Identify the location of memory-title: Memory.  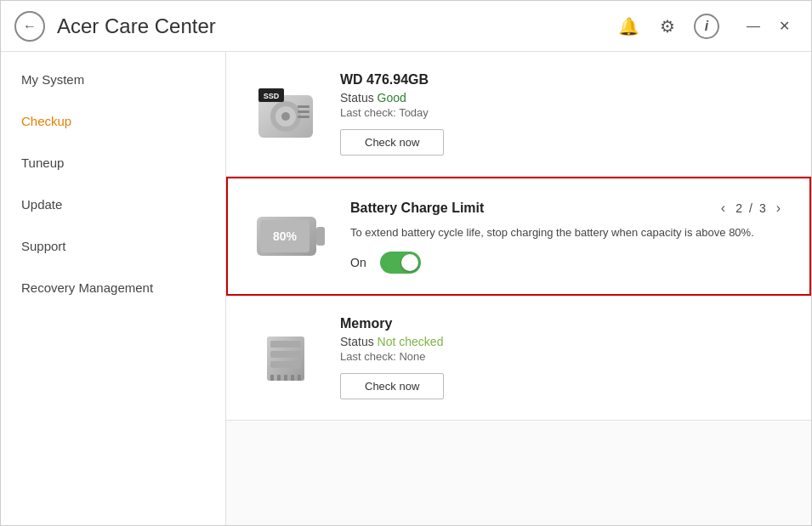
(563, 324).